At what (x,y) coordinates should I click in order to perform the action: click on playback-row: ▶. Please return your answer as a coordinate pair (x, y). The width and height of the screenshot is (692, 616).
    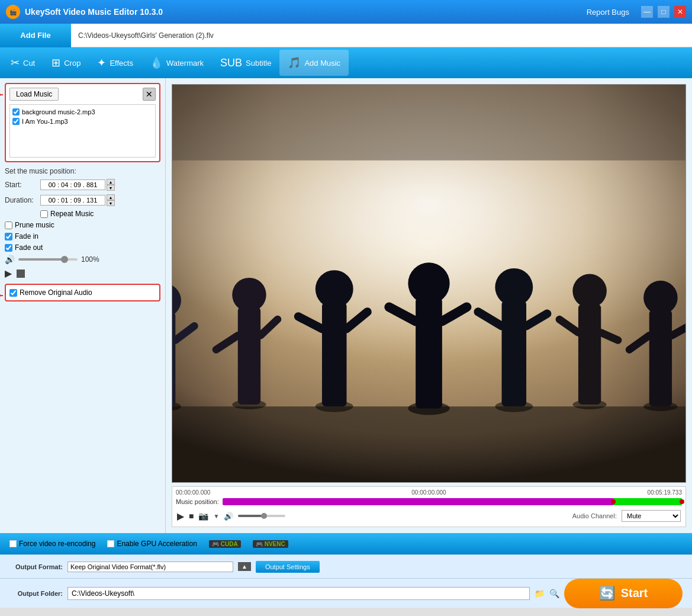
    Looking at the image, I should click on (83, 274).